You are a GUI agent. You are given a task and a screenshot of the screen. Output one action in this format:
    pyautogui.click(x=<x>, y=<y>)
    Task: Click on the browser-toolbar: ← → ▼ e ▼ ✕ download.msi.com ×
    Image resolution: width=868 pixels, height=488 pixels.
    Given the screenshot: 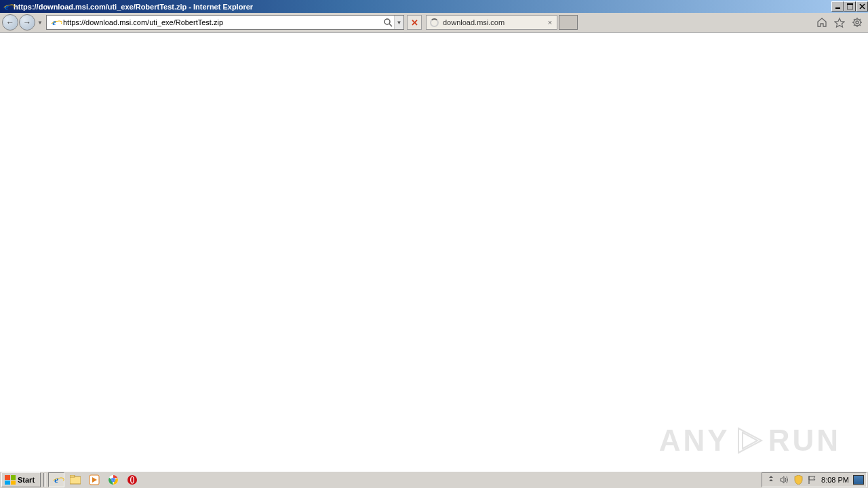 What is the action you would take?
    pyautogui.click(x=434, y=23)
    